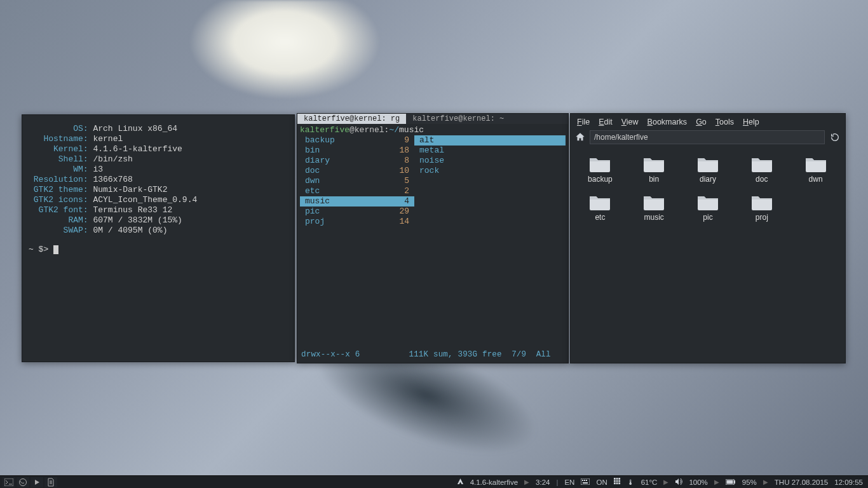 The height and width of the screenshot is (488, 868). What do you see at coordinates (761, 207) in the screenshot?
I see `folder-item: proj` at bounding box center [761, 207].